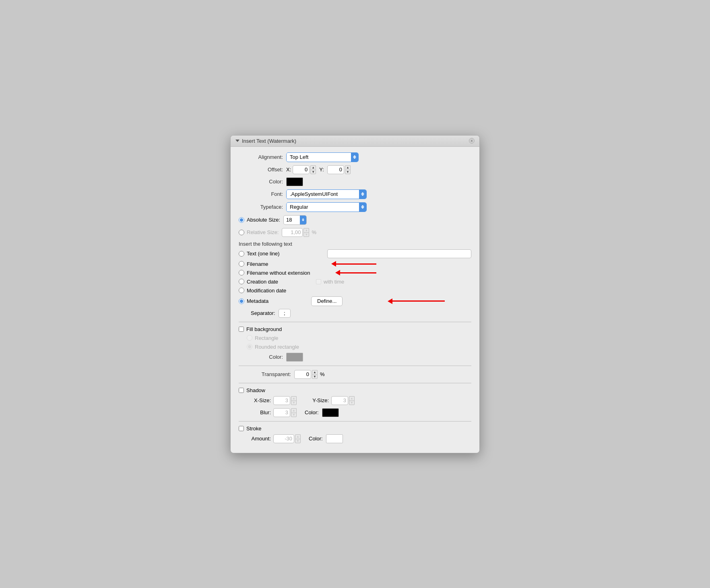 This screenshot has height=588, width=710. Describe the element at coordinates (303, 220) in the screenshot. I see `size-chevron-icon` at that location.